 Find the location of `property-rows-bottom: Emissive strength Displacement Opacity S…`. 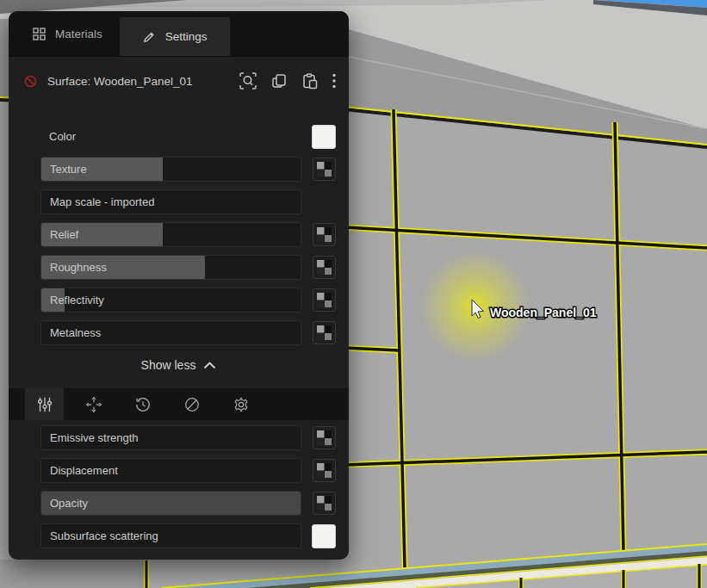

property-rows-bottom: Emissive strength Displacement Opacity S… is located at coordinates (179, 487).